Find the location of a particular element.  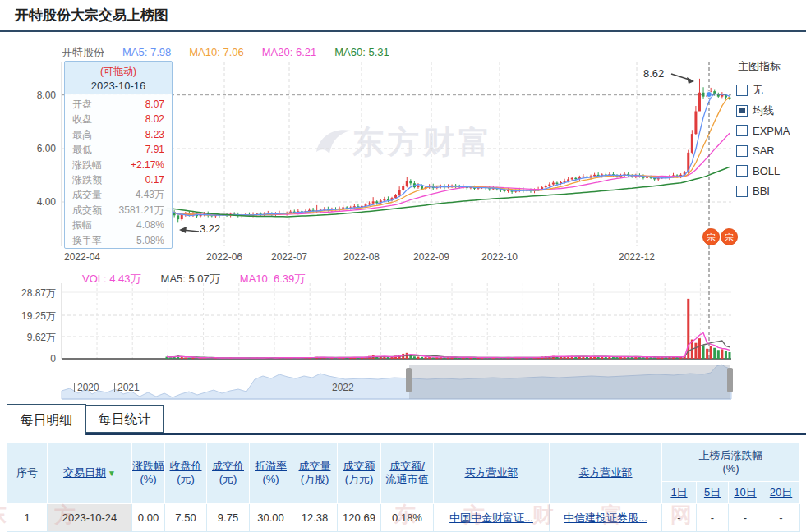

eastmoney-logo-icon is located at coordinates (334, 143).